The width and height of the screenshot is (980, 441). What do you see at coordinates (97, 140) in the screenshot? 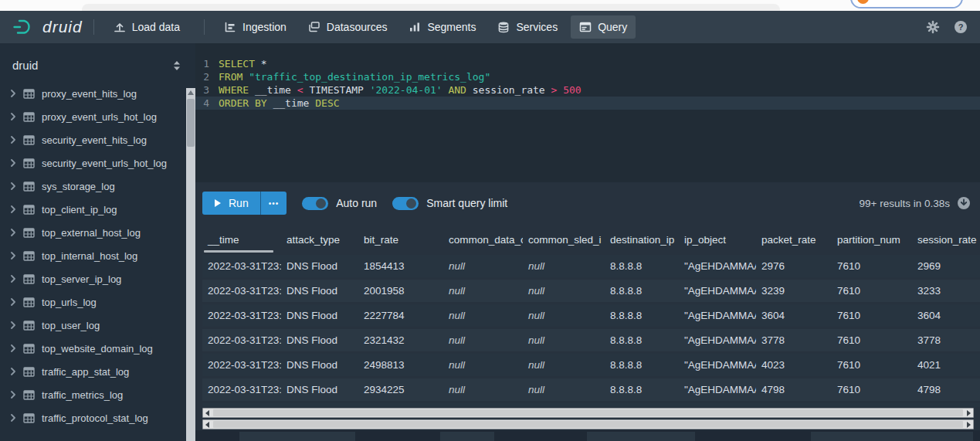
I see `sidebar-item-security_event_hits_log: security_event_hits_log` at bounding box center [97, 140].